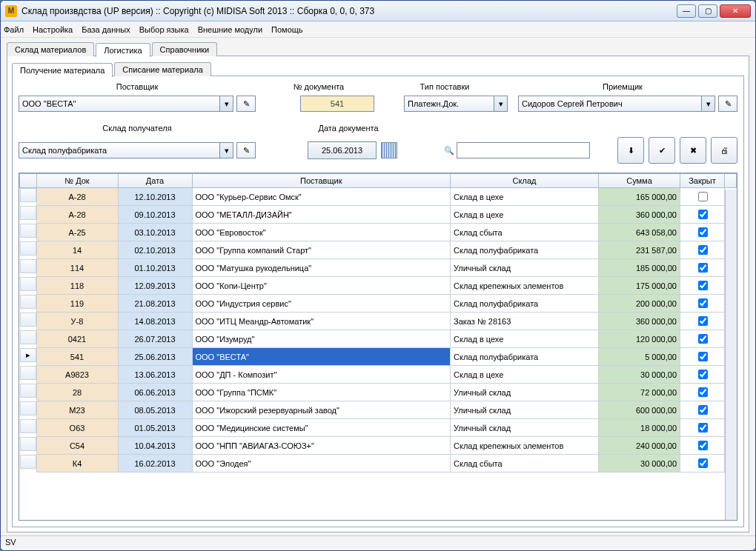 The width and height of the screenshot is (756, 551). Describe the element at coordinates (322, 357) in the screenshot. I see `cell-supplier: ООО "ВЕСТА"` at that location.